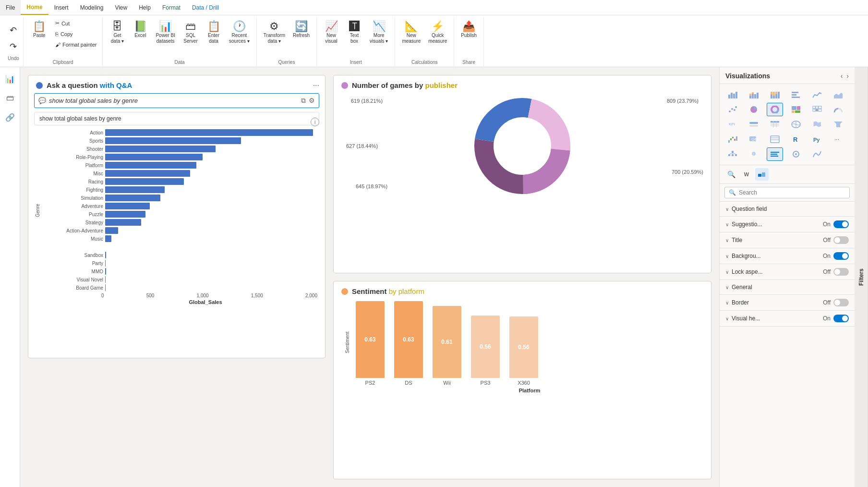  I want to click on refresh-button: 🔄 Refresh, so click(301, 30).